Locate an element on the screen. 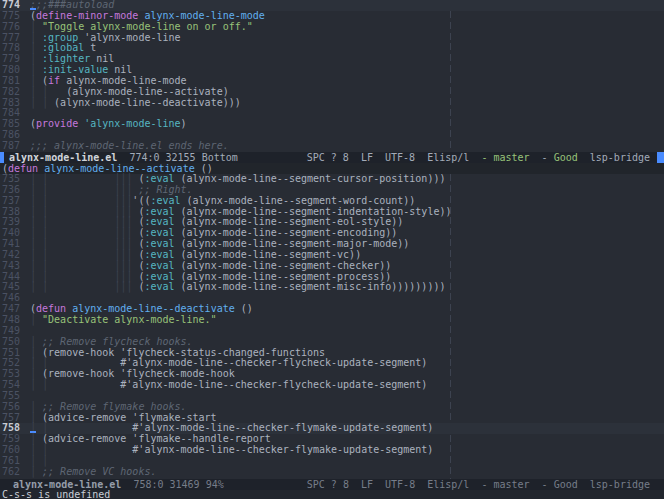  code-token: ;; Remove VC hooks. is located at coordinates (99, 472).